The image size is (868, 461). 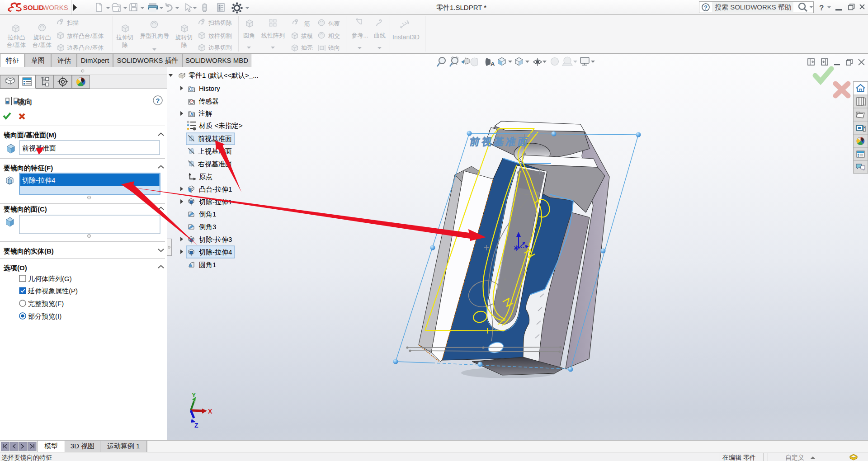 What do you see at coordinates (307, 24) in the screenshot?
I see `svg-text: 筋` at bounding box center [307, 24].